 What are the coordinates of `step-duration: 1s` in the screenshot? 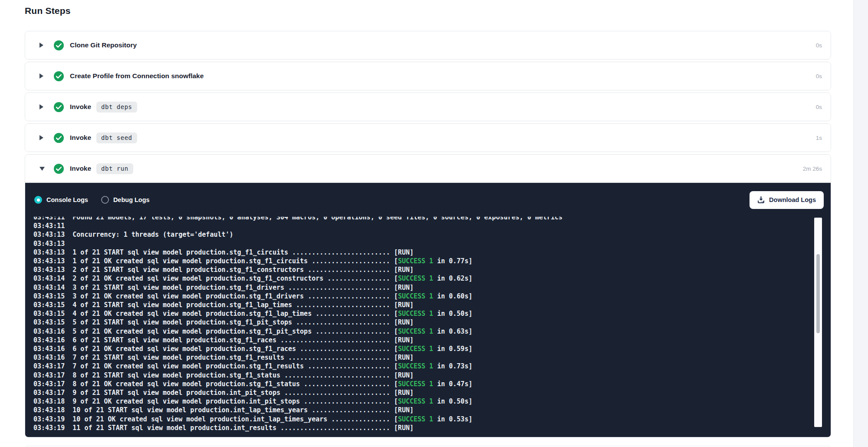 It's located at (819, 138).